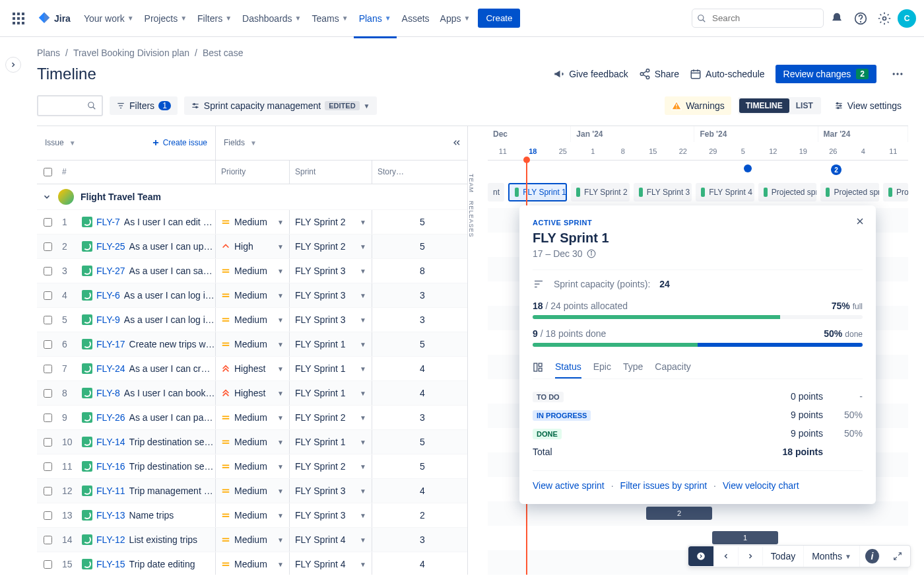 The image size is (924, 578). I want to click on issue-key: FLY-27, so click(111, 271).